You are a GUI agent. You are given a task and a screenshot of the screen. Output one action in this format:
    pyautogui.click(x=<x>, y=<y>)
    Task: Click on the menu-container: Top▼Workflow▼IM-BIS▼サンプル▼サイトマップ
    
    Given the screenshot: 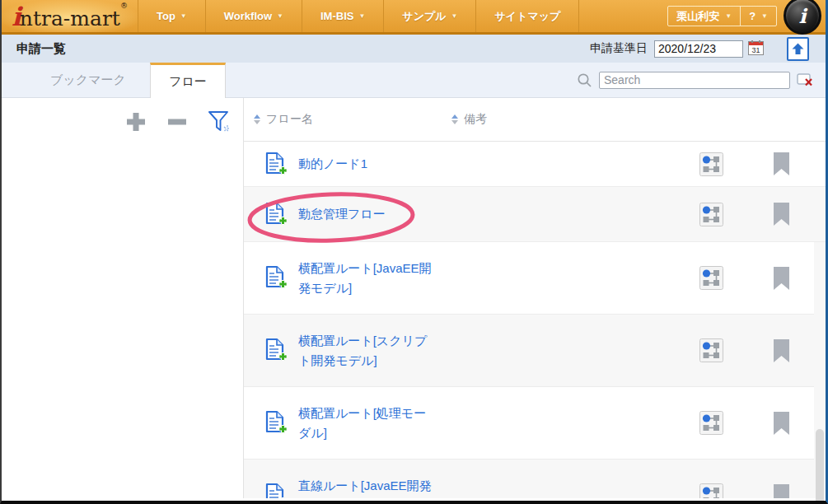 What is the action you would take?
    pyautogui.click(x=359, y=16)
    